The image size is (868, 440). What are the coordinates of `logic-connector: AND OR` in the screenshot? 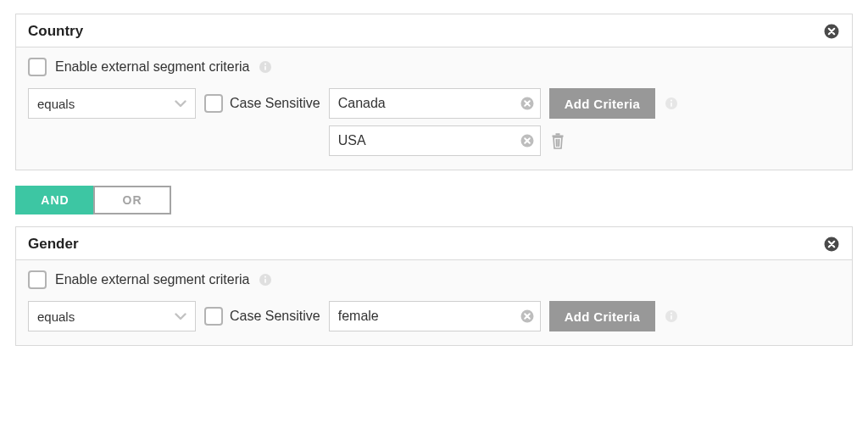 It's located at (434, 200).